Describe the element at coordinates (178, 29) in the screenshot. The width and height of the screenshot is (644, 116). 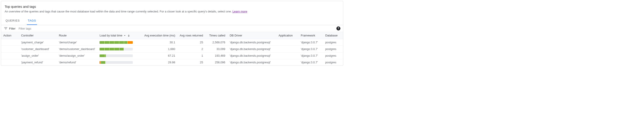
I see `filter-input` at that location.